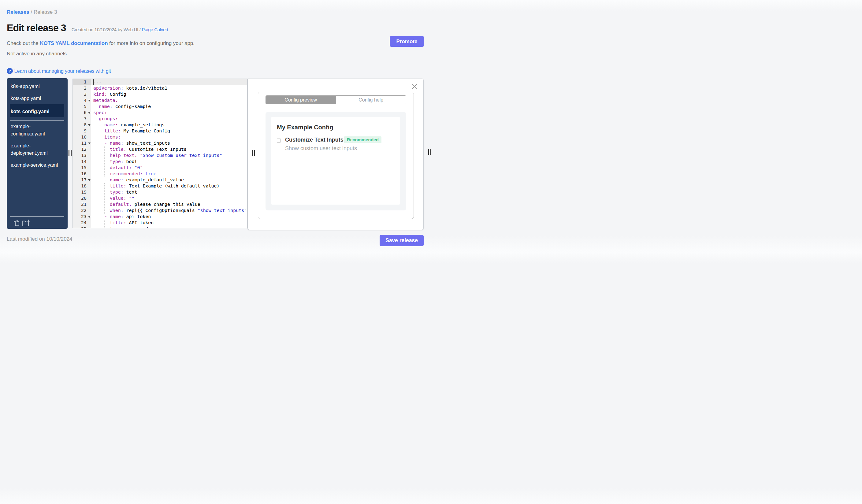 The height and width of the screenshot is (504, 862). What do you see at coordinates (82, 198) in the screenshot?
I see `gutter-line-number: 20` at bounding box center [82, 198].